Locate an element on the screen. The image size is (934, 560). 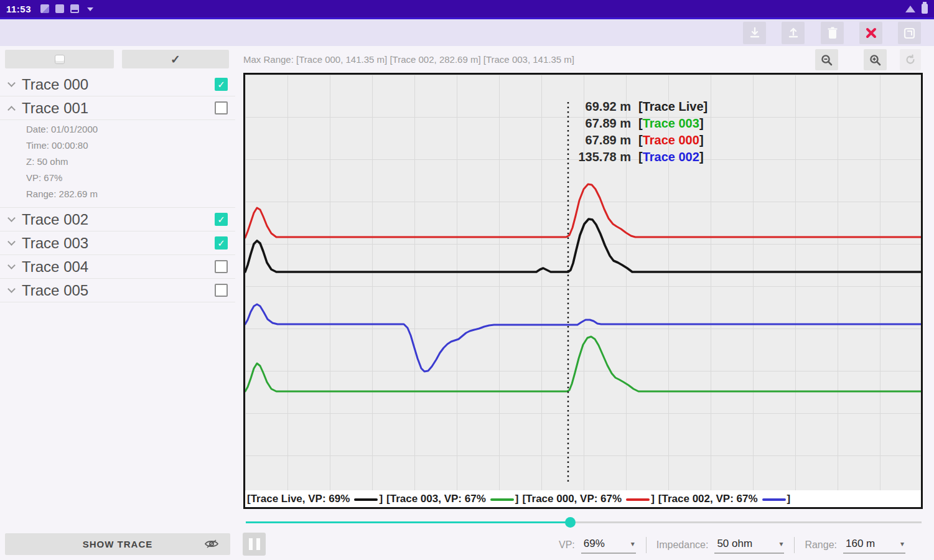
trace-row-trace-005: Trace 005 is located at coordinates (118, 291).